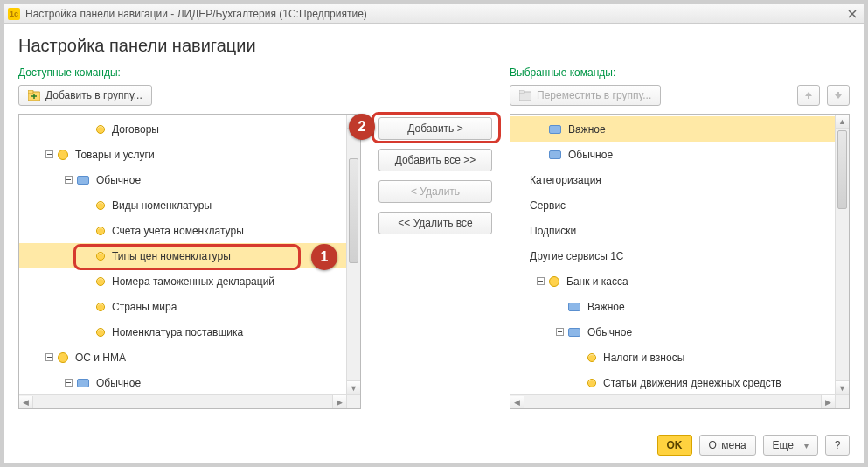 The height and width of the screenshot is (467, 868). Describe the element at coordinates (183, 357) in the screenshot. I see `tree-row: ОС и НМА` at that location.